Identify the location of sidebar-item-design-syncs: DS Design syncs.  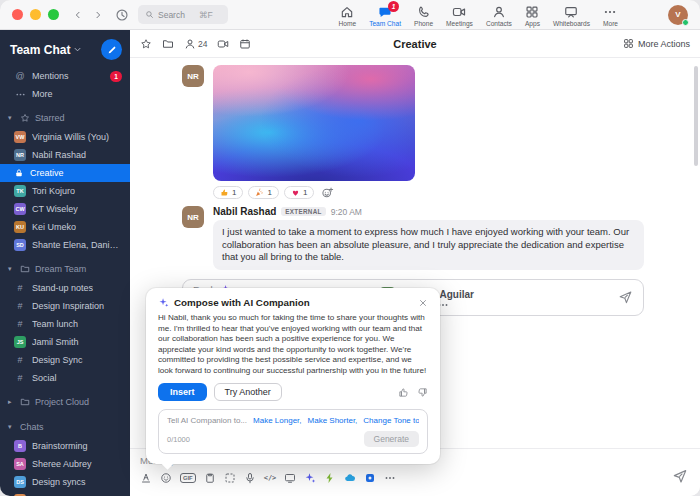
(65, 482).